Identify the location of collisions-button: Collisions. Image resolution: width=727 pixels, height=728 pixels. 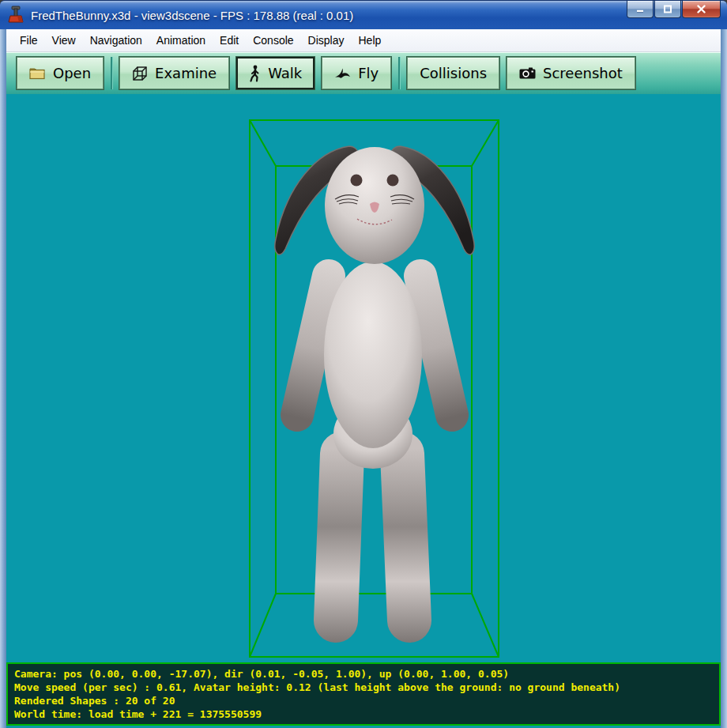
(454, 73).